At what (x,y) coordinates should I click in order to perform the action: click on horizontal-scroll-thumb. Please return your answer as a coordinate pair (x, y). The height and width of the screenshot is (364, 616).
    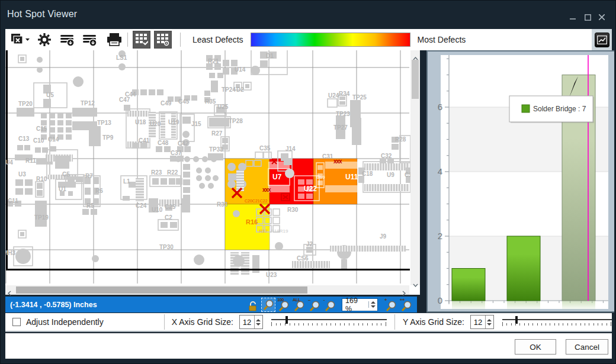
    Looking at the image, I should click on (162, 290).